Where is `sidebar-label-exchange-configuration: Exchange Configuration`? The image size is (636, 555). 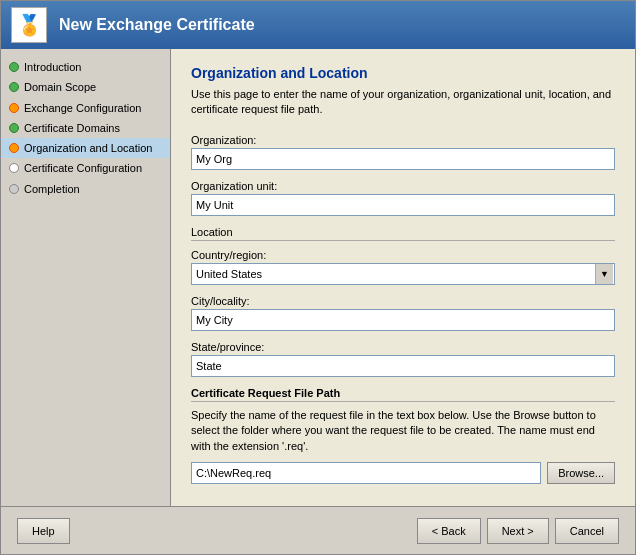 sidebar-label-exchange-configuration: Exchange Configuration is located at coordinates (82, 108).